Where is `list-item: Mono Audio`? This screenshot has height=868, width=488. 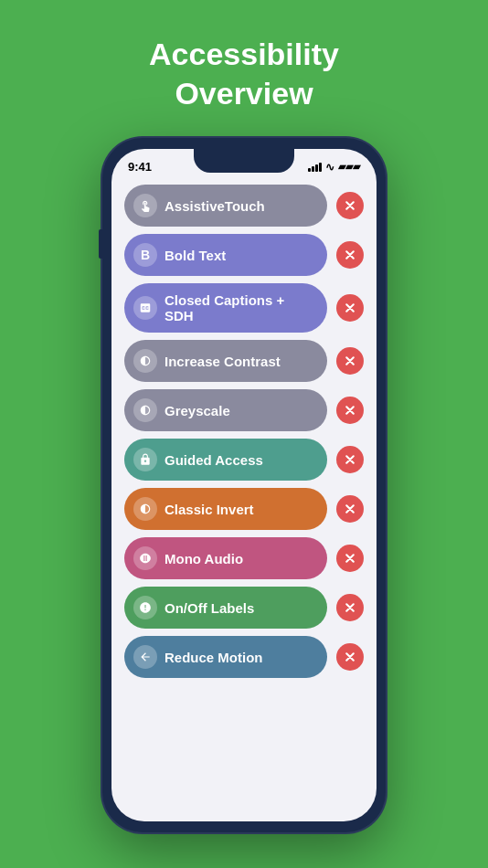 list-item: Mono Audio is located at coordinates (244, 558).